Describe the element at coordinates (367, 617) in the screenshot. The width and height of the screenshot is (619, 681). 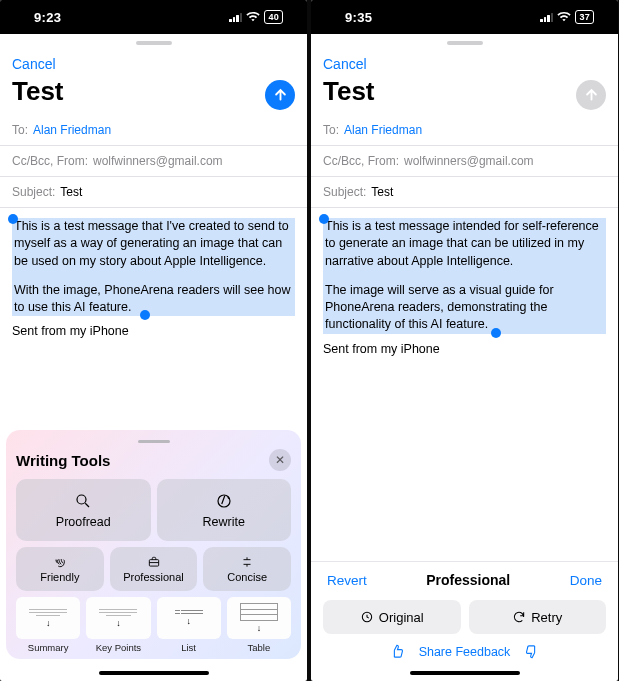
I see `clock-back-icon` at that location.